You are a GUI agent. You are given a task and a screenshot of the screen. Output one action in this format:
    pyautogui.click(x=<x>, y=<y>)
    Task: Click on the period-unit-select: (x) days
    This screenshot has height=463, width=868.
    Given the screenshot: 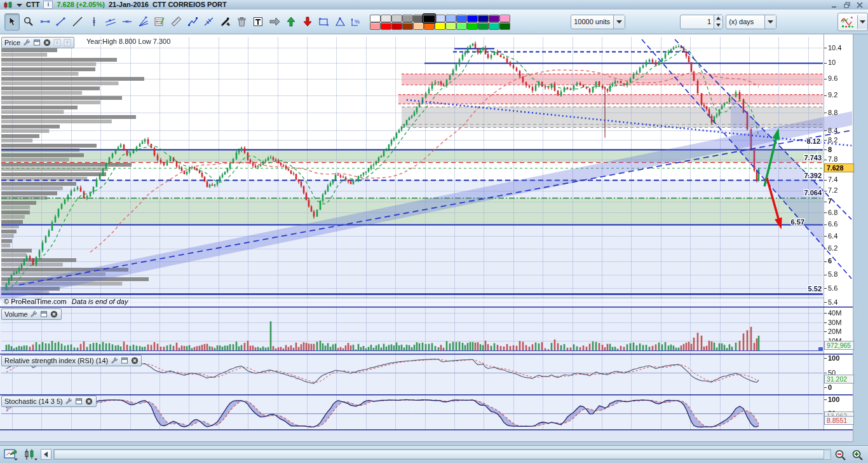 What is the action you would take?
    pyautogui.click(x=751, y=22)
    